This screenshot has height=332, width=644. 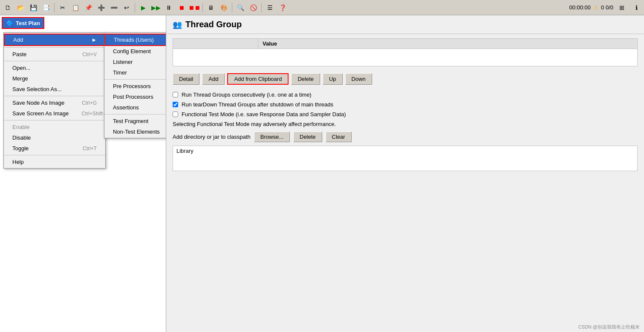 I want to click on detail-button: Detail, so click(x=186, y=79).